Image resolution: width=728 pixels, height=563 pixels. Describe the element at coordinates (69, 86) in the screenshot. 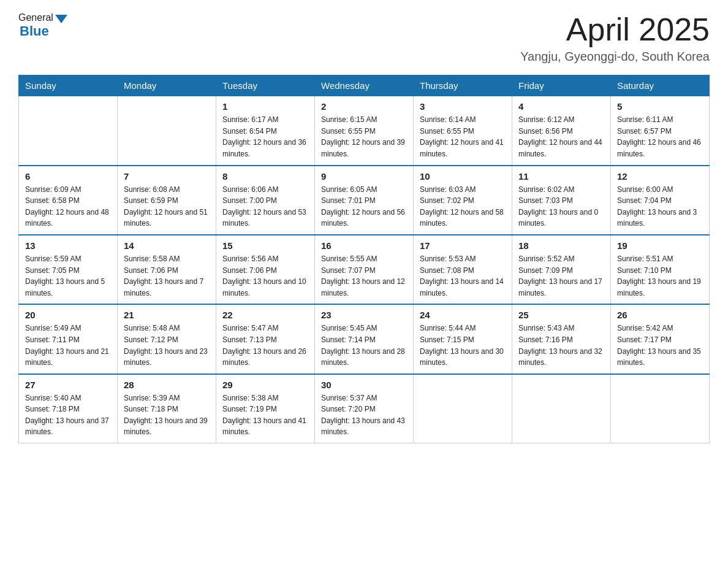

I see `weekday-header-cell: Sunday` at that location.